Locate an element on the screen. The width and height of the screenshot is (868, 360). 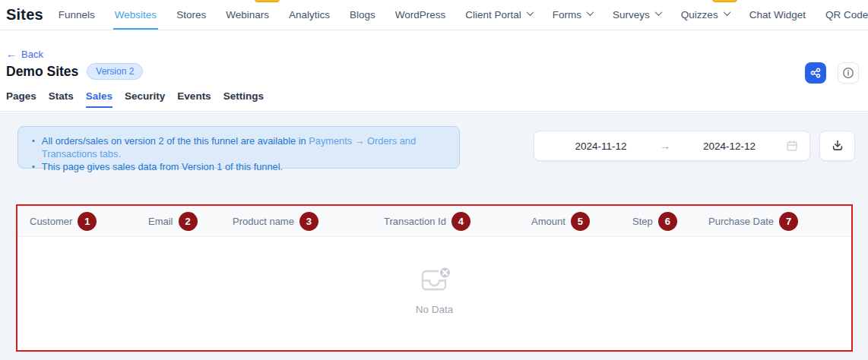
calendar-icon is located at coordinates (792, 146).